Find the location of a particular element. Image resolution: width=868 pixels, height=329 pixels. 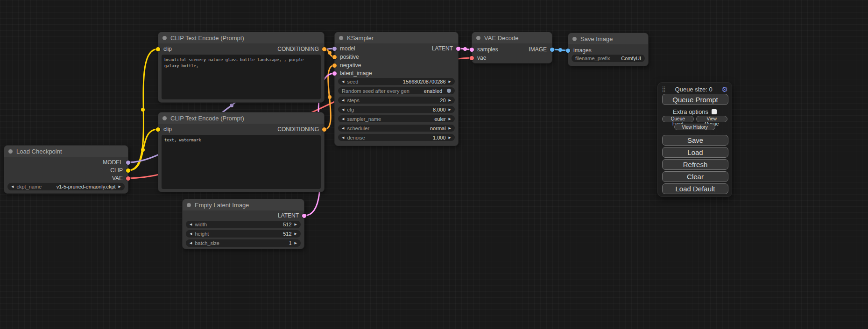

refresh-button: Refresh is located at coordinates (695, 164).